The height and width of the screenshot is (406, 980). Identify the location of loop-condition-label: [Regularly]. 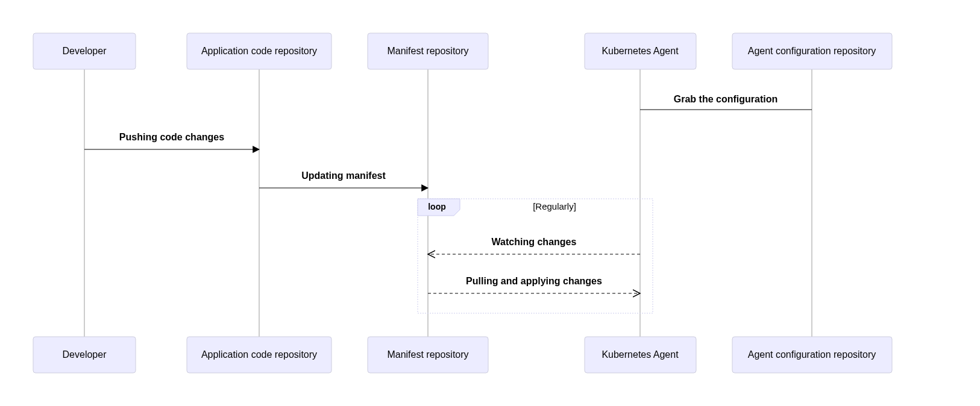
(554, 206).